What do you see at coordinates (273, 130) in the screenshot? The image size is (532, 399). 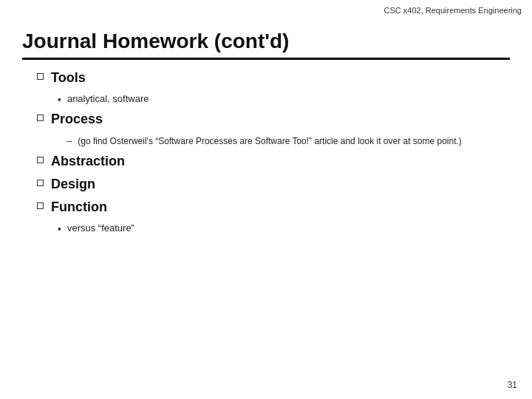 I see `bullet-group-process: Process – (go find Osterweil's “Software…` at bounding box center [273, 130].